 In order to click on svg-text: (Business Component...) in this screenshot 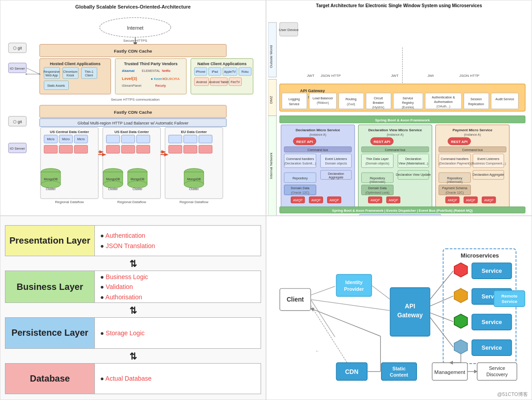, I will do `click(488, 164)`.